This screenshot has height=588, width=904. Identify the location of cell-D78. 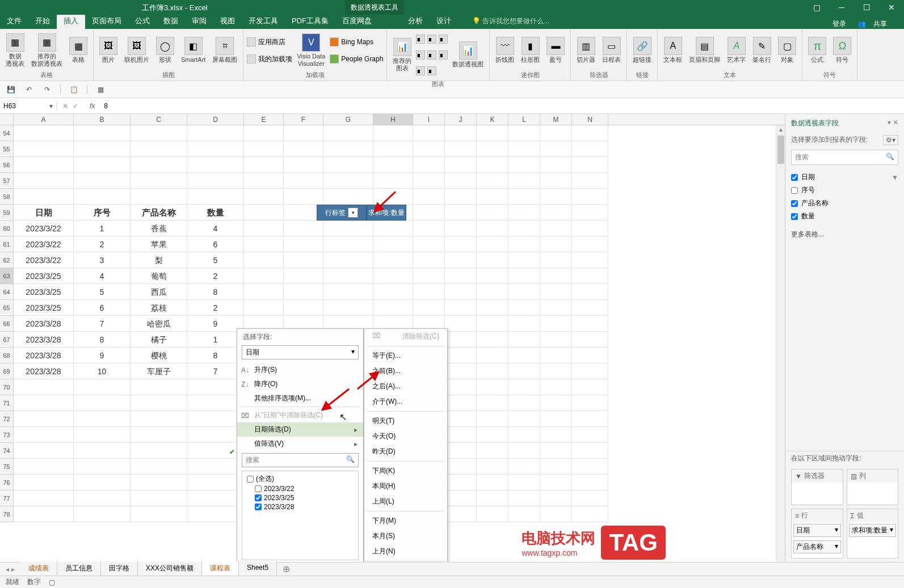
(216, 514).